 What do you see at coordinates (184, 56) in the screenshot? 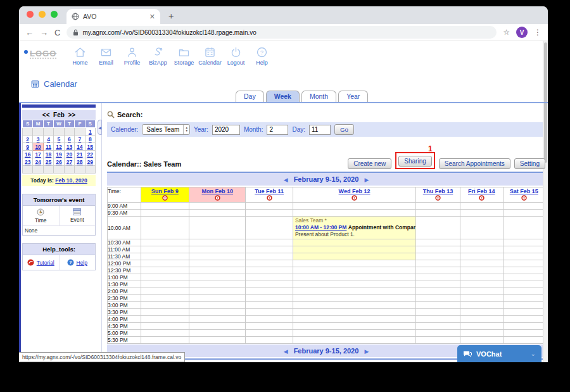
I see `nav-item-storage: Storage` at bounding box center [184, 56].